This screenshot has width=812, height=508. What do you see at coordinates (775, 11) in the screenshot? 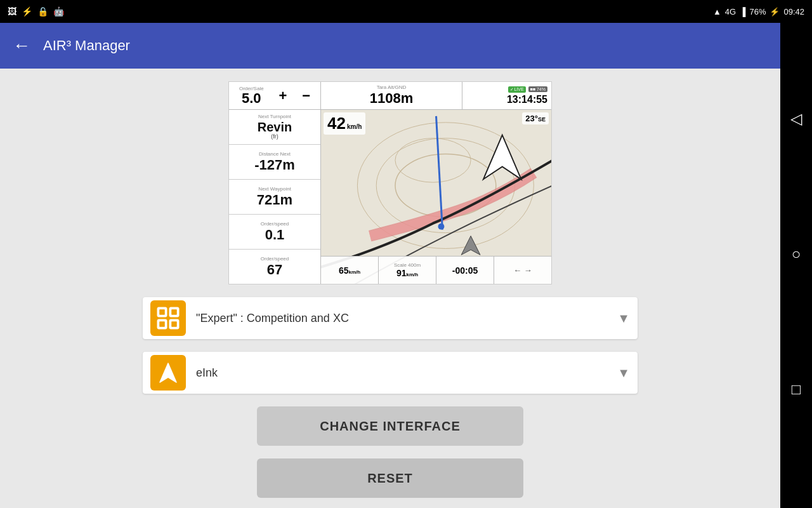
I see `battery-icon: ⚡` at bounding box center [775, 11].